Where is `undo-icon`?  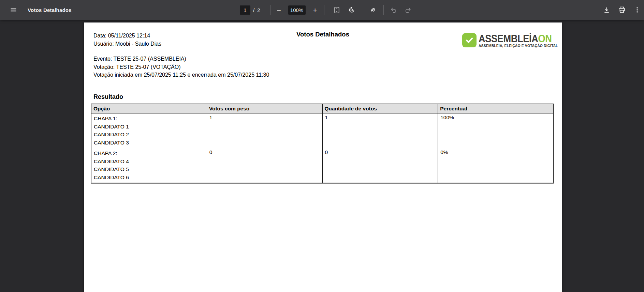
undo-icon is located at coordinates (394, 10).